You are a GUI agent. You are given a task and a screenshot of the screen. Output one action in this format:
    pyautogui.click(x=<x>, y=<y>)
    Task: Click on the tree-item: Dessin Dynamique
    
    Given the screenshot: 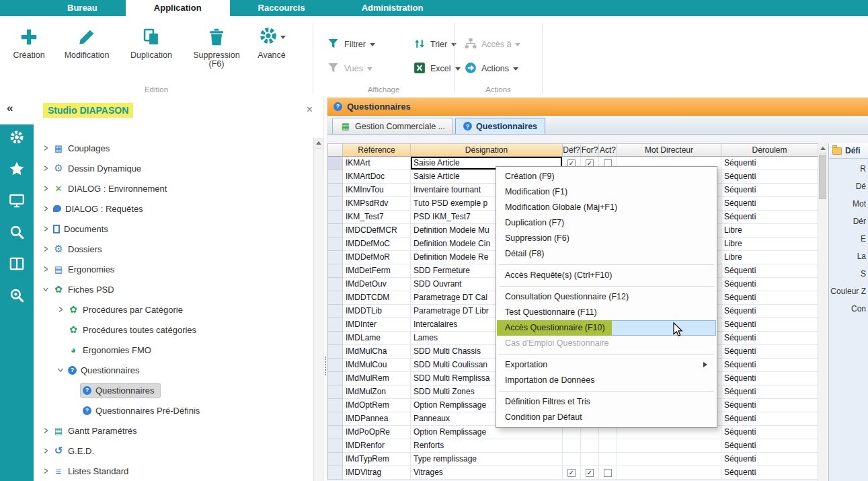 What is the action you would take?
    pyautogui.click(x=173, y=168)
    